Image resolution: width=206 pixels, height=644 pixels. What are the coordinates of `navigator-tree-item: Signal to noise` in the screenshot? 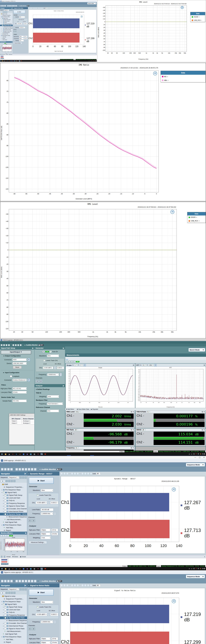 It's located at (14, 596).